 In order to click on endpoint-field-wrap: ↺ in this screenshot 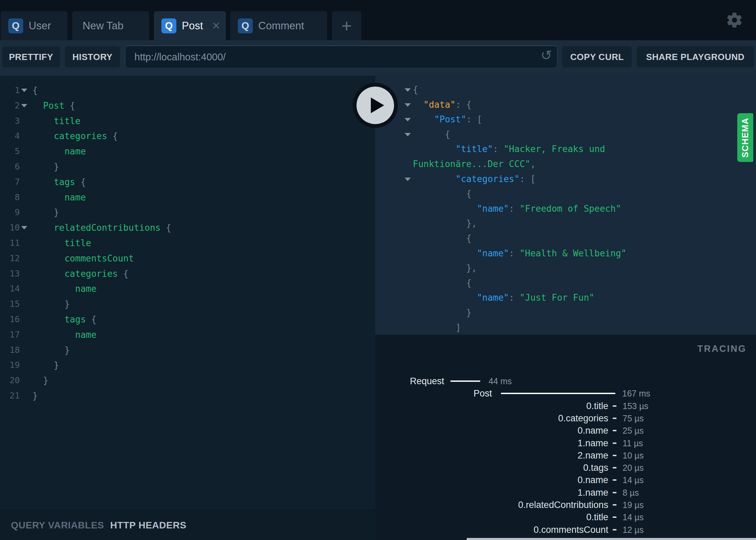, I will do `click(341, 57)`.